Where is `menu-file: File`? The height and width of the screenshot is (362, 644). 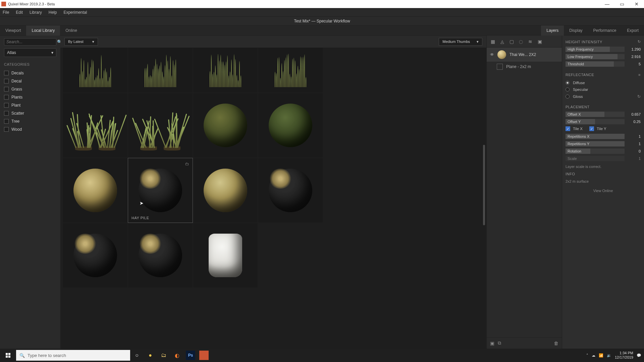
menu-file: File is located at coordinates (6, 12).